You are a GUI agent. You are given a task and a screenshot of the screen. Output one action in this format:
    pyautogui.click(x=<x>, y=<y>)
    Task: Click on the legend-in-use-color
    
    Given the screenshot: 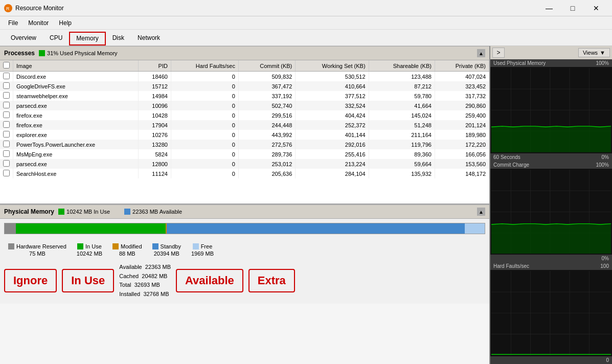 What is the action you would take?
    pyautogui.click(x=80, y=246)
    